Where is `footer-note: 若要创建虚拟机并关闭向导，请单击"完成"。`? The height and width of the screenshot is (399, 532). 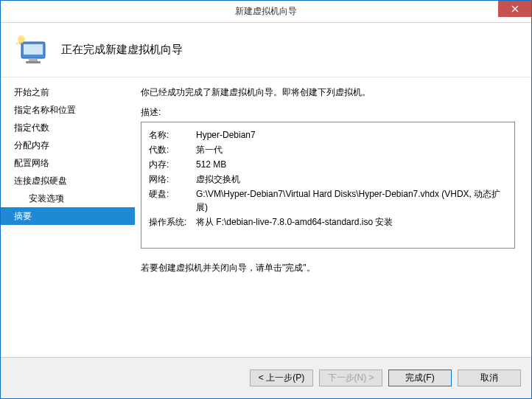
footer-note: 若要创建虚拟机并关闭向导，请单击"完成"。 is located at coordinates (328, 268).